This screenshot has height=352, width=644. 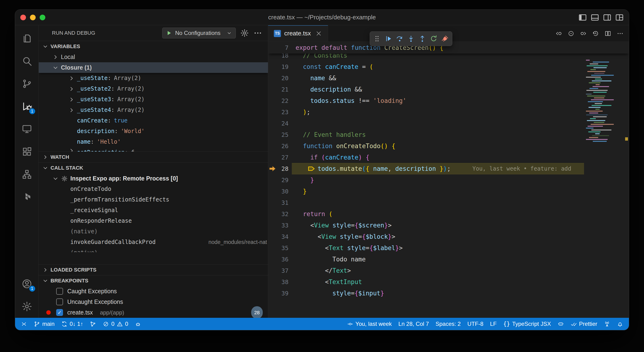 What do you see at coordinates (27, 197) in the screenshot?
I see `sidebar-item-terraform` at bounding box center [27, 197].